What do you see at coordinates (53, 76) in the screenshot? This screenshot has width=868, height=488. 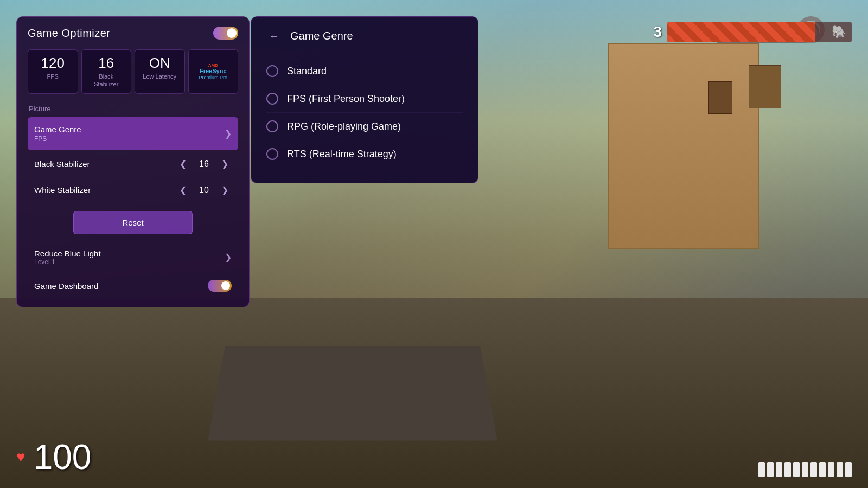 I see `fps-label: FPS` at bounding box center [53, 76].